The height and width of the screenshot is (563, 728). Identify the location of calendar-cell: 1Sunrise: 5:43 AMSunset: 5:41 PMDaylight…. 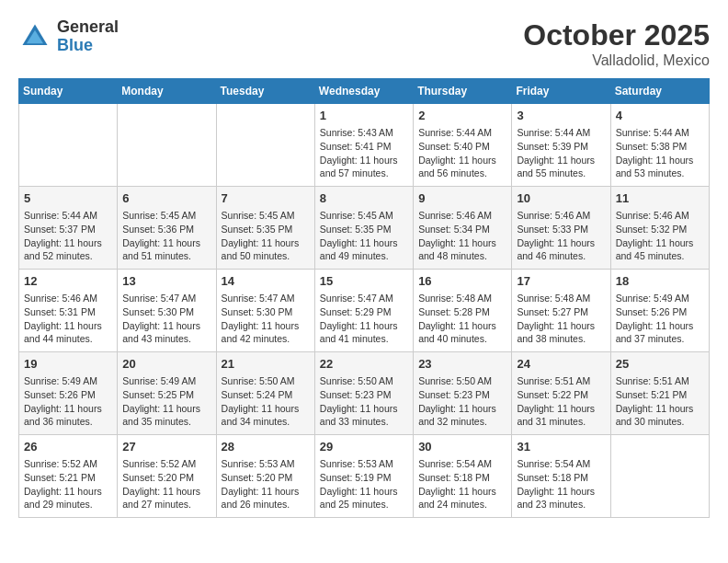
(364, 145).